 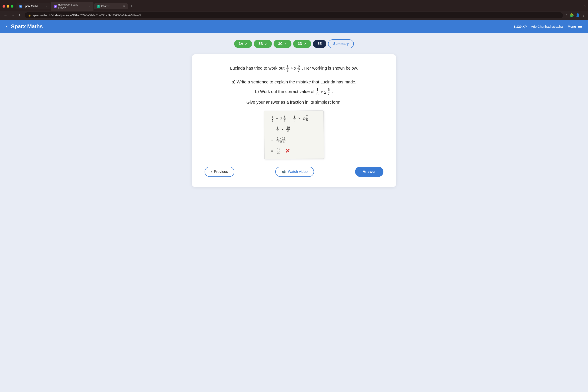 I want to click on profile-icon: 👤, so click(x=578, y=15).